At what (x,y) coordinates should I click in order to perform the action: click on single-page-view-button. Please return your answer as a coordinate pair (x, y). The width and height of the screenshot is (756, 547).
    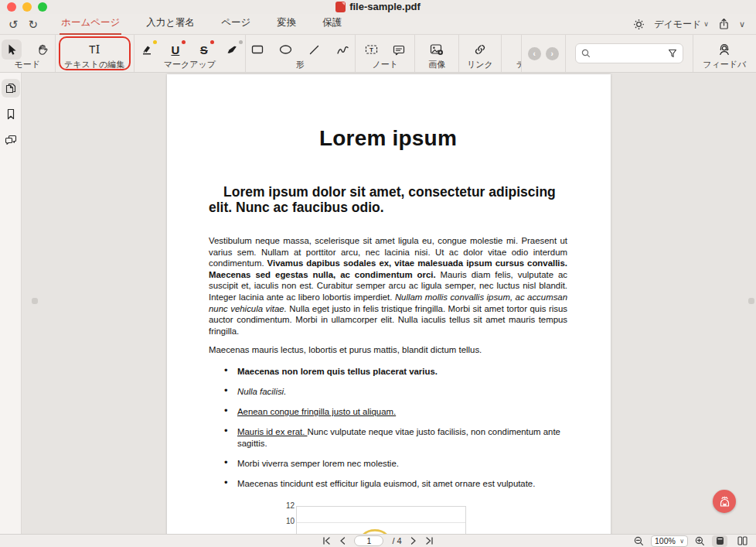
    Looking at the image, I should click on (720, 542).